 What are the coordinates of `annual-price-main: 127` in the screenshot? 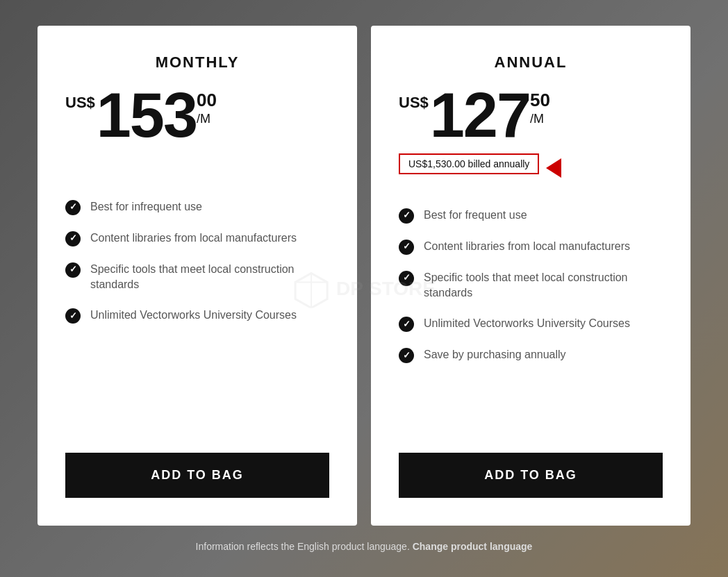 It's located at (480, 115).